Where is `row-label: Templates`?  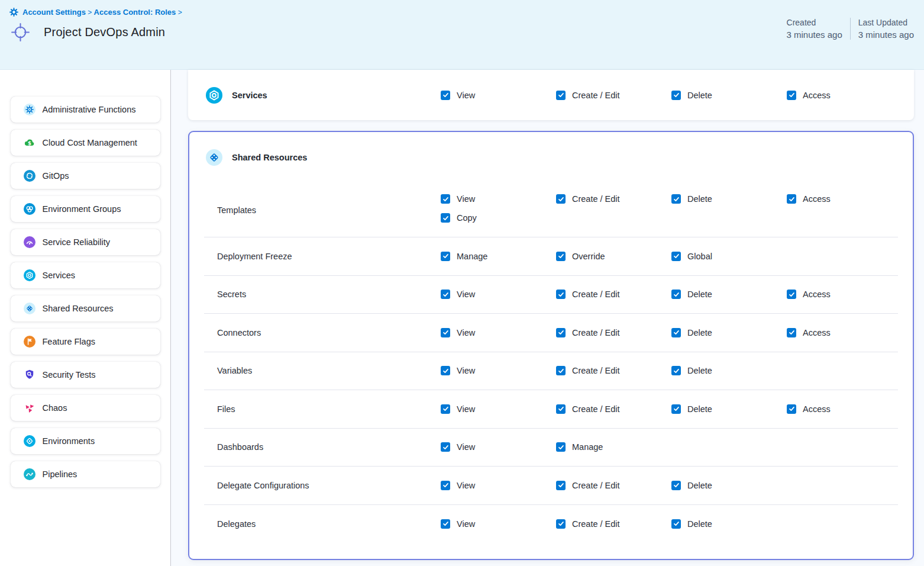 row-label: Templates is located at coordinates (322, 210).